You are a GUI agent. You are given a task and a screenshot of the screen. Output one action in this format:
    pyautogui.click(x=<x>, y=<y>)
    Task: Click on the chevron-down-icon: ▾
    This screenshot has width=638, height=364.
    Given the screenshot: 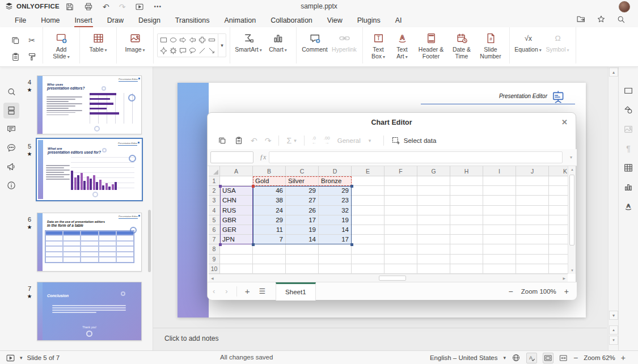 What is the action you would take?
    pyautogui.click(x=571, y=158)
    